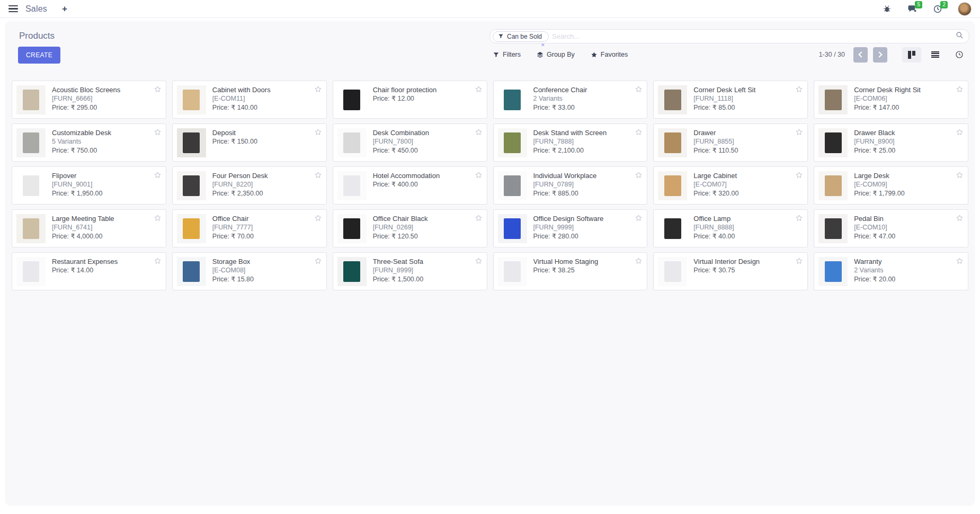  I want to click on product-card: Warranty 2 Variants Price: ₹ 20.00, so click(891, 271).